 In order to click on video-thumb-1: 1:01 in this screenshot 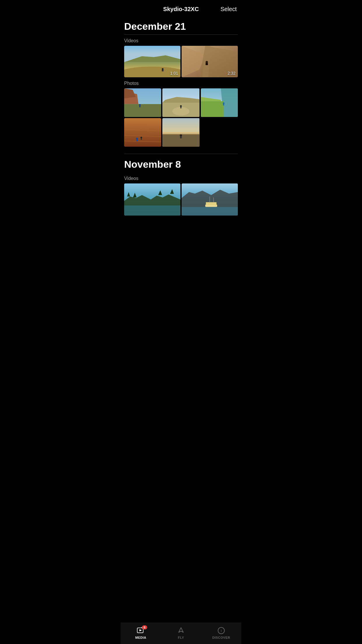, I will do `click(152, 62)`.